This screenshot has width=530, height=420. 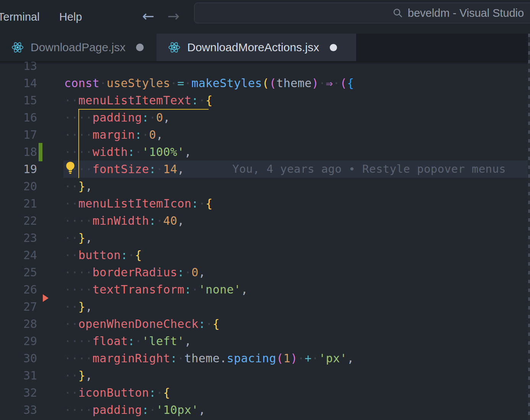 I want to click on code-text: ··menuListItemIcon:·{, so click(x=138, y=203).